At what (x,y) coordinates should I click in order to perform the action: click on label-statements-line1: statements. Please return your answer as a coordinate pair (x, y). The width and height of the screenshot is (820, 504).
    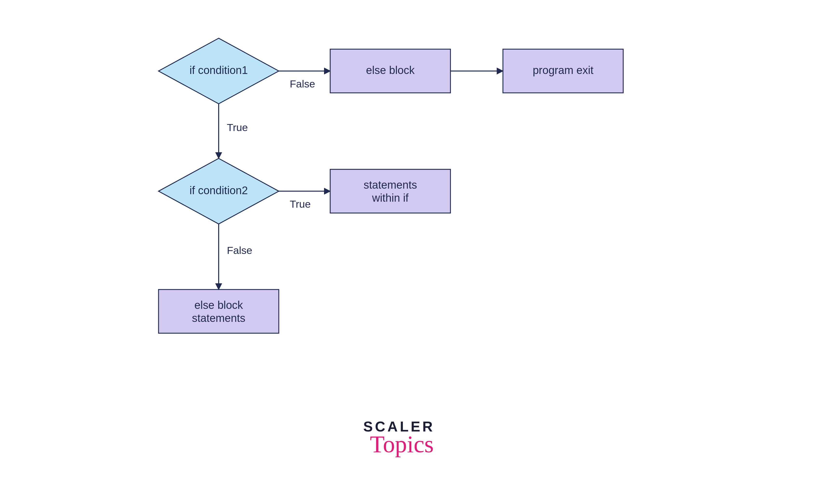
    Looking at the image, I should click on (390, 185).